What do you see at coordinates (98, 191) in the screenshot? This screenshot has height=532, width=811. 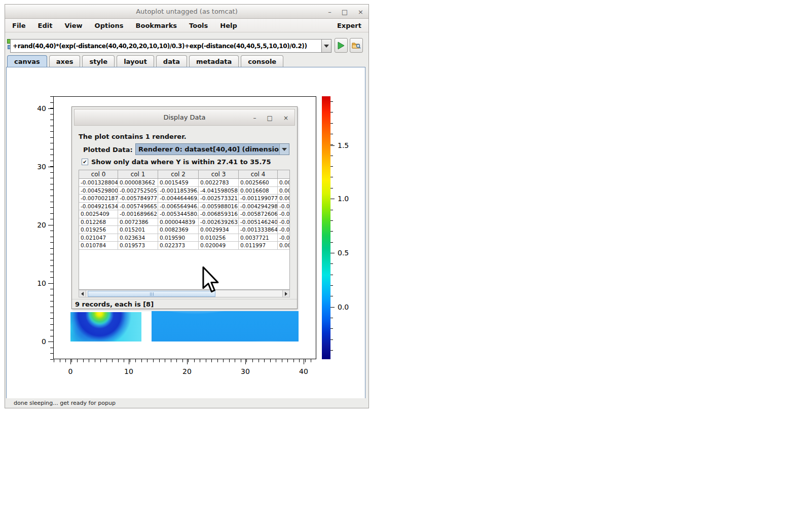 I see `table-cell: -0.004529800...` at bounding box center [98, 191].